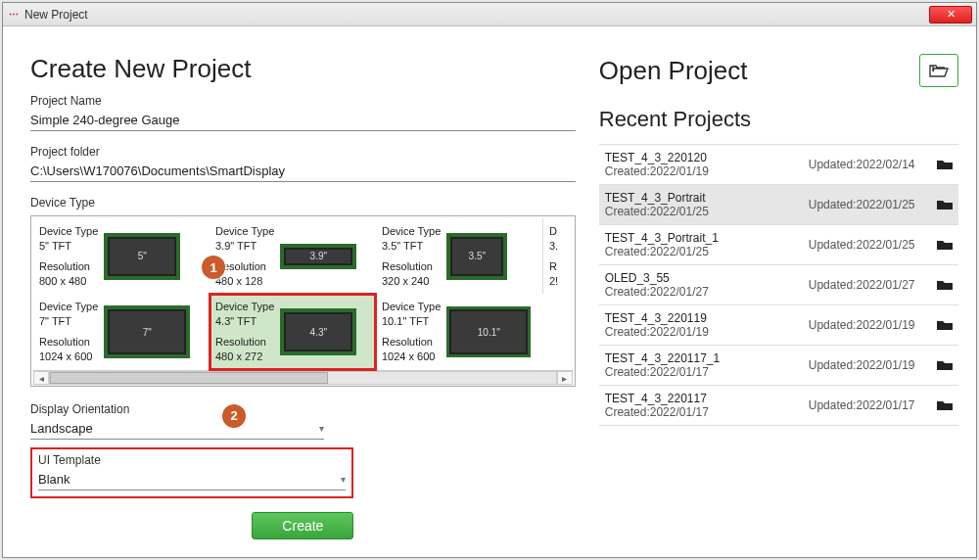 The image size is (979, 560). Describe the element at coordinates (779, 206) in the screenshot. I see `recent-project-item: TEST_4_3_PortraitCreated:2022/01/25Updat…` at that location.